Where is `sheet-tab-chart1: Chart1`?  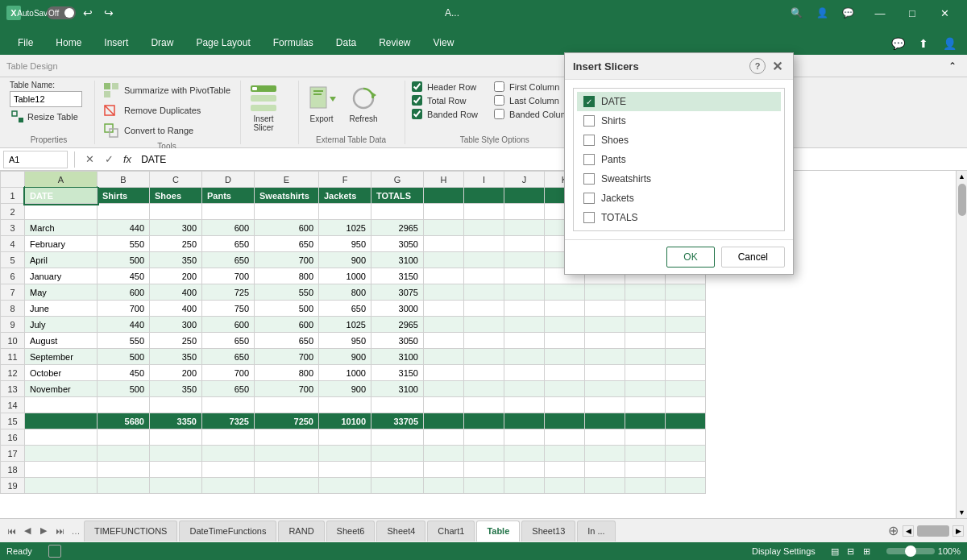
sheet-tab-chart1: Chart1 is located at coordinates (451, 531).